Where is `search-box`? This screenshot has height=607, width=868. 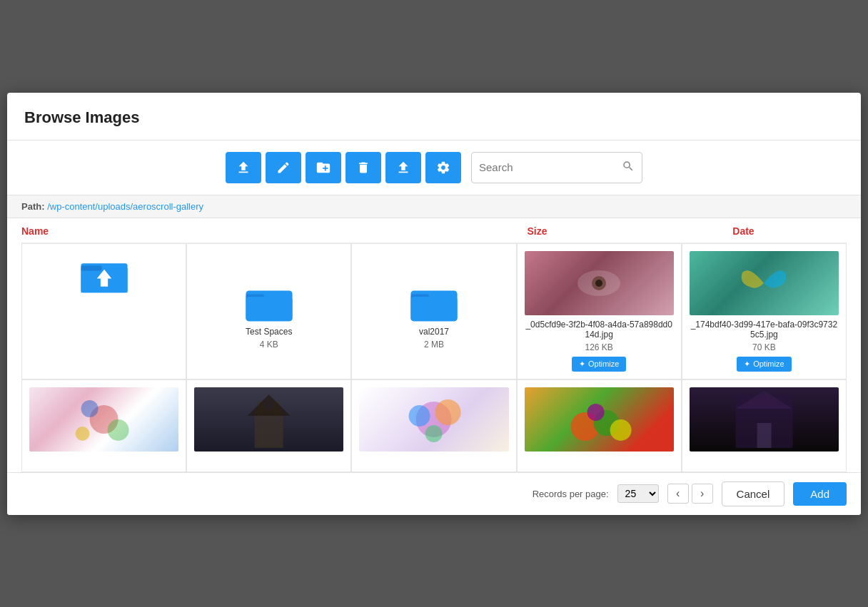 search-box is located at coordinates (557, 168).